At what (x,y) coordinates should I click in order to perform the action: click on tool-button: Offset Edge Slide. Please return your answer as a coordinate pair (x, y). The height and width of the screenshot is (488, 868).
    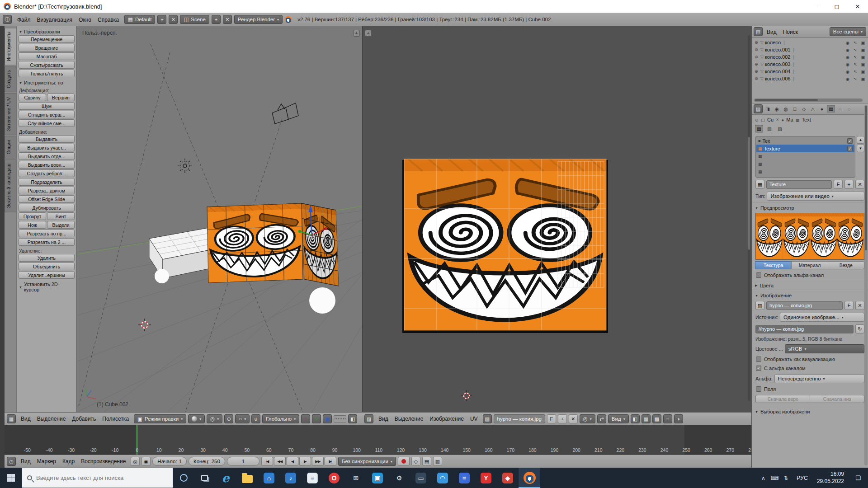
    Looking at the image, I should click on (47, 199).